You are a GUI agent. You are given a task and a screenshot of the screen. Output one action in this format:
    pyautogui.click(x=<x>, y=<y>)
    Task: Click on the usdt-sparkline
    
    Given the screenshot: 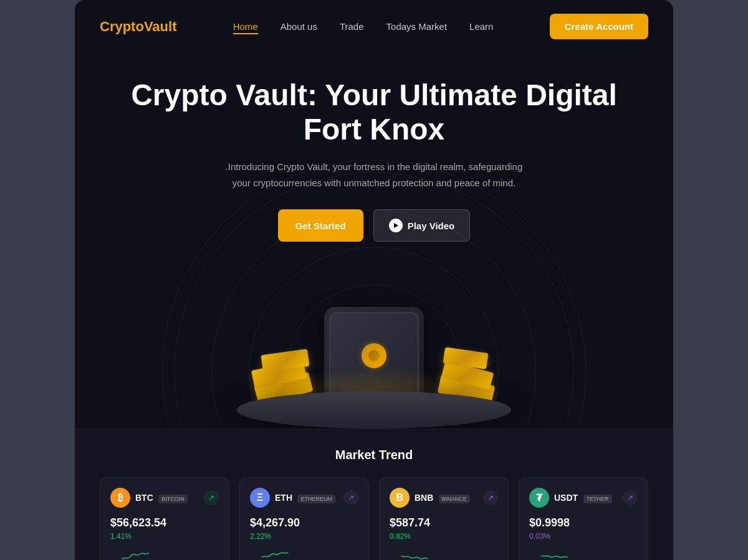 What is the action you would take?
    pyautogui.click(x=583, y=553)
    